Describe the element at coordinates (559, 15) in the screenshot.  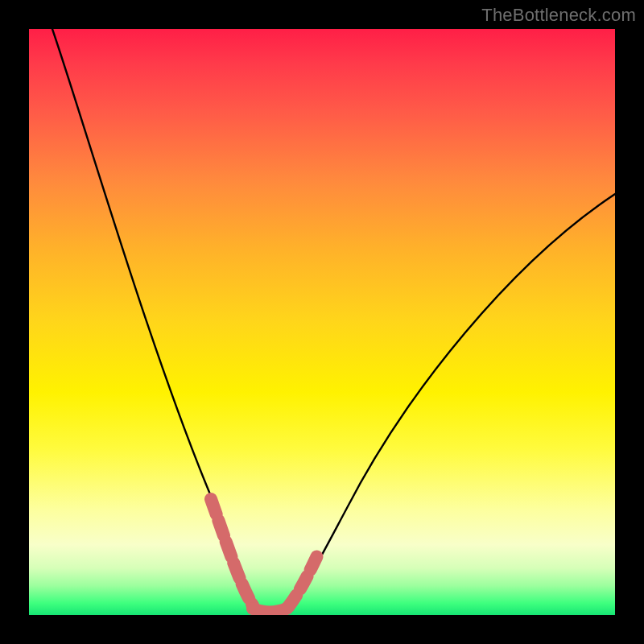
I see `watermark-text: TheBottleneck.com` at that location.